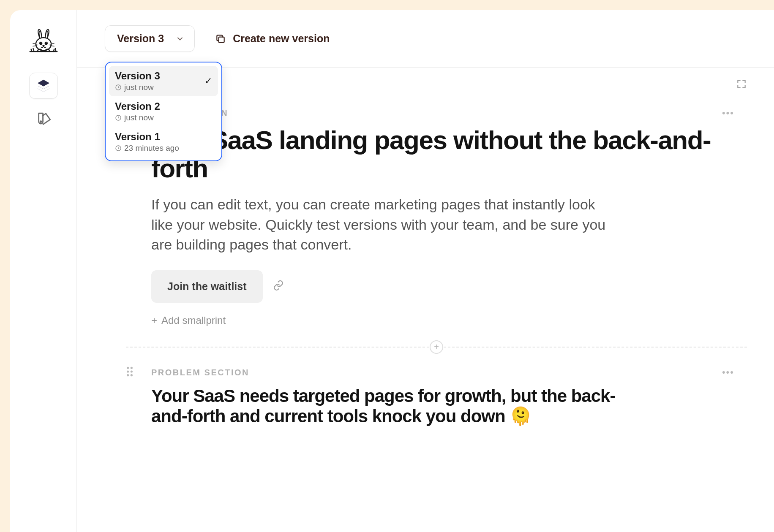 The height and width of the screenshot is (532, 774). Describe the element at coordinates (436, 397) in the screenshot. I see `problem-section: PROBLEM SECTION ••• Your SaaS needs targ…` at that location.